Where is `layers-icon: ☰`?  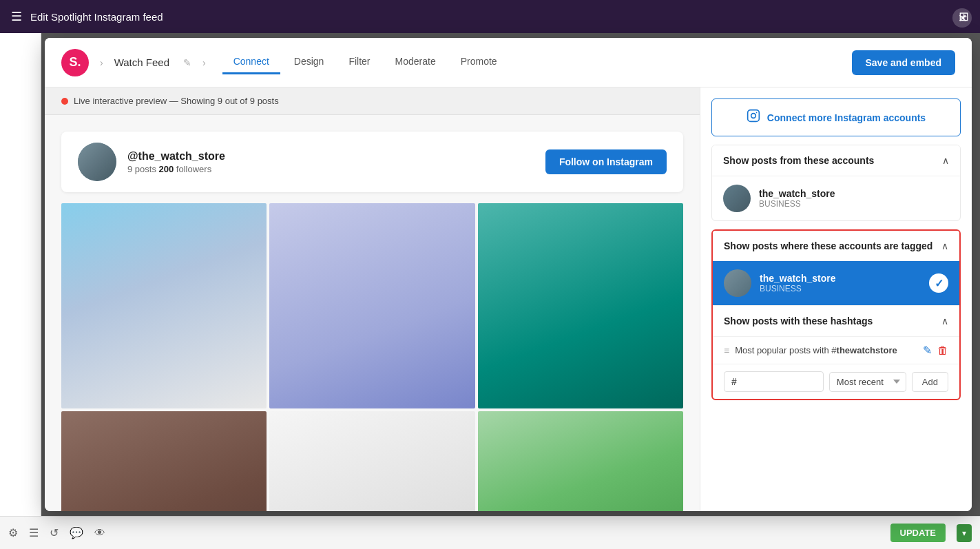
layers-icon: ☰ is located at coordinates (34, 533).